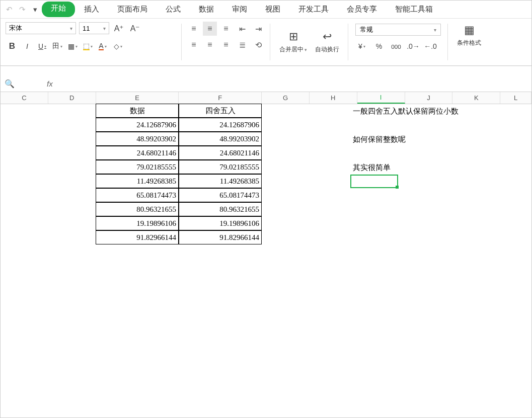  What do you see at coordinates (266, 98) in the screenshot?
I see `column-headers: CDEFGHIJKL` at bounding box center [266, 98].